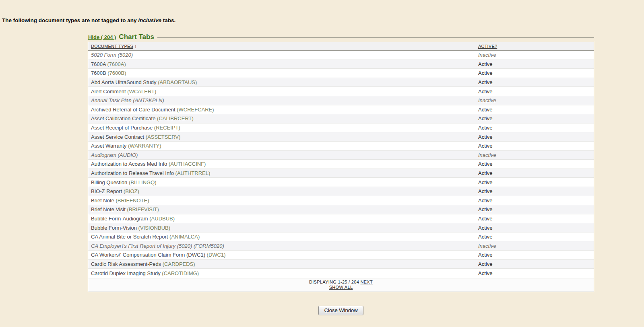 Image resolution: width=644 pixels, height=327 pixels. I want to click on intro-message: The following document types are not tag…, so click(89, 20).